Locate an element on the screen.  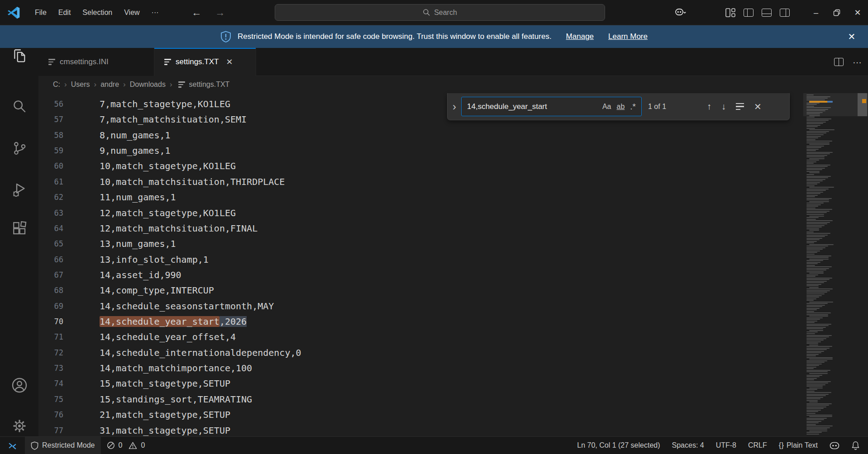
code-line-62: 6211,num_games,1 is located at coordinates (421, 197).